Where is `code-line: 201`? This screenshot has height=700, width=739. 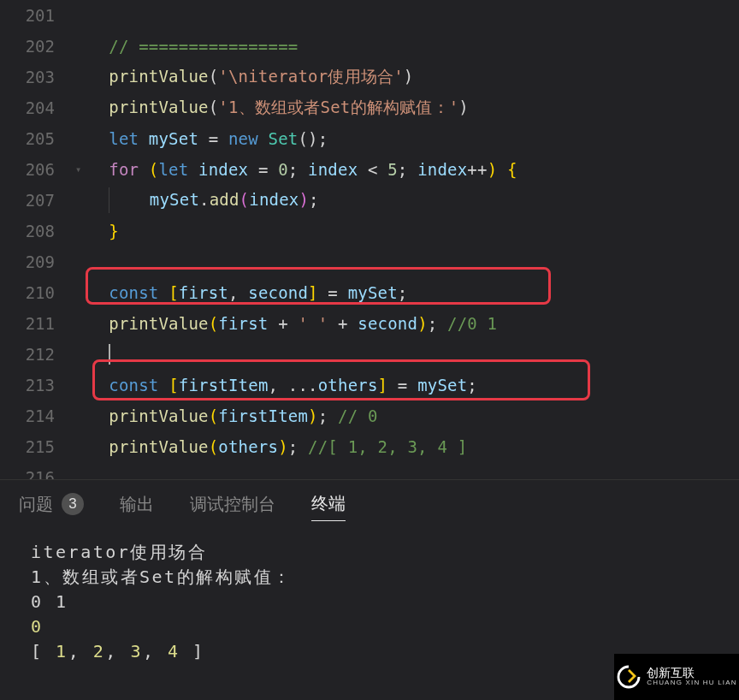
code-line: 201 is located at coordinates (370, 15).